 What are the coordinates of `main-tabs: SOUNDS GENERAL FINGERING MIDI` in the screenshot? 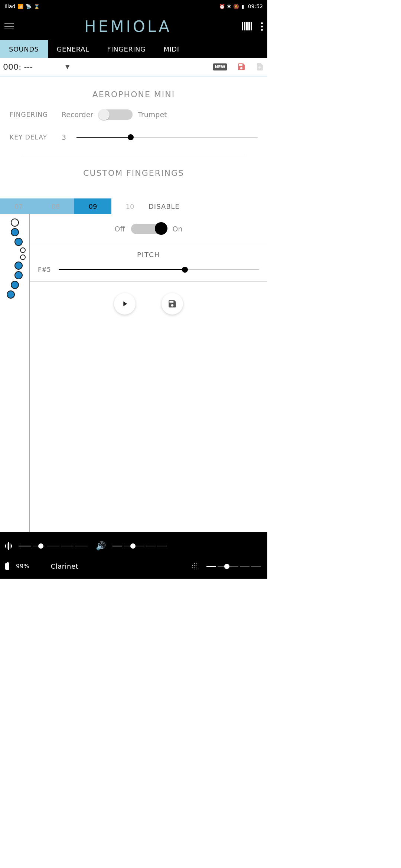 It's located at (134, 49).